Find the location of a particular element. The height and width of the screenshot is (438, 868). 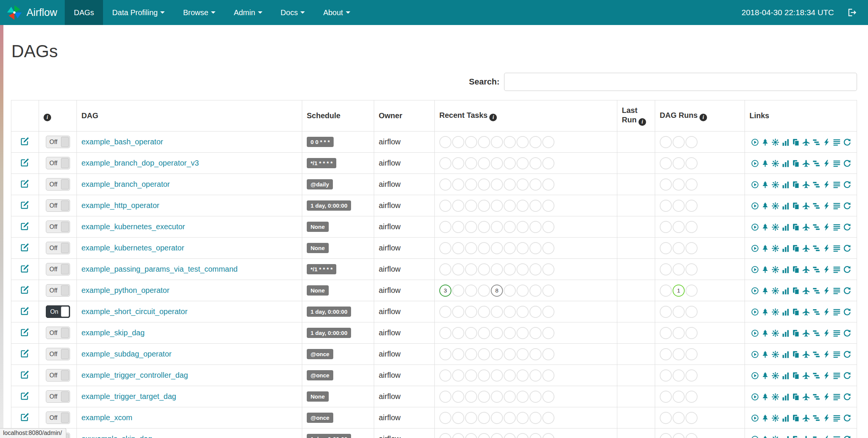

dag-name-link: example_subdag_operator is located at coordinates (126, 354).